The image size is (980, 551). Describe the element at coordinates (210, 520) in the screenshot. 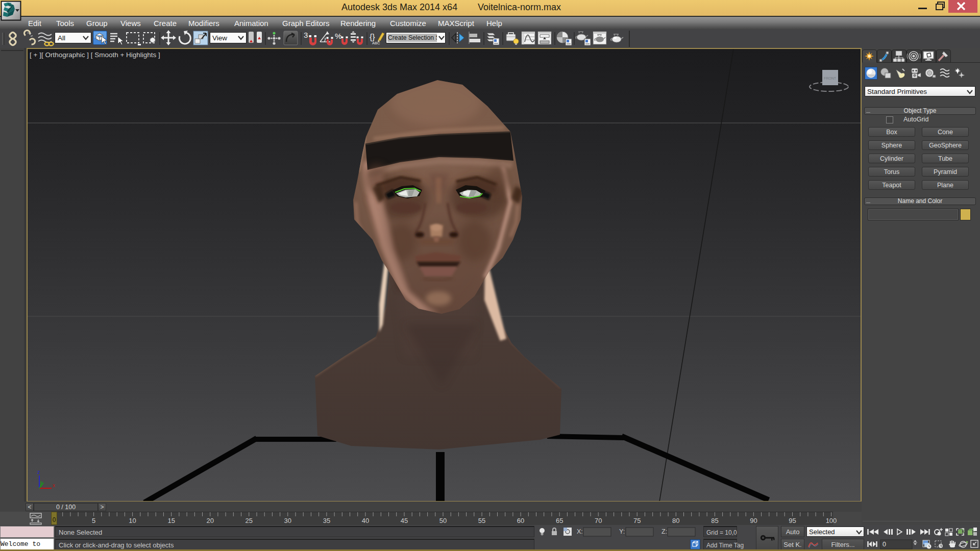

I see `svg-text: 20` at that location.